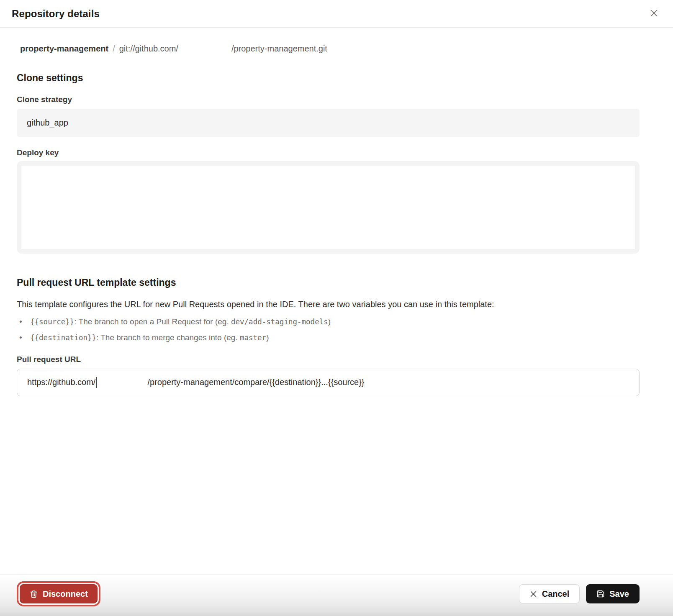 The image size is (673, 616). I want to click on text-cursor, so click(96, 382).